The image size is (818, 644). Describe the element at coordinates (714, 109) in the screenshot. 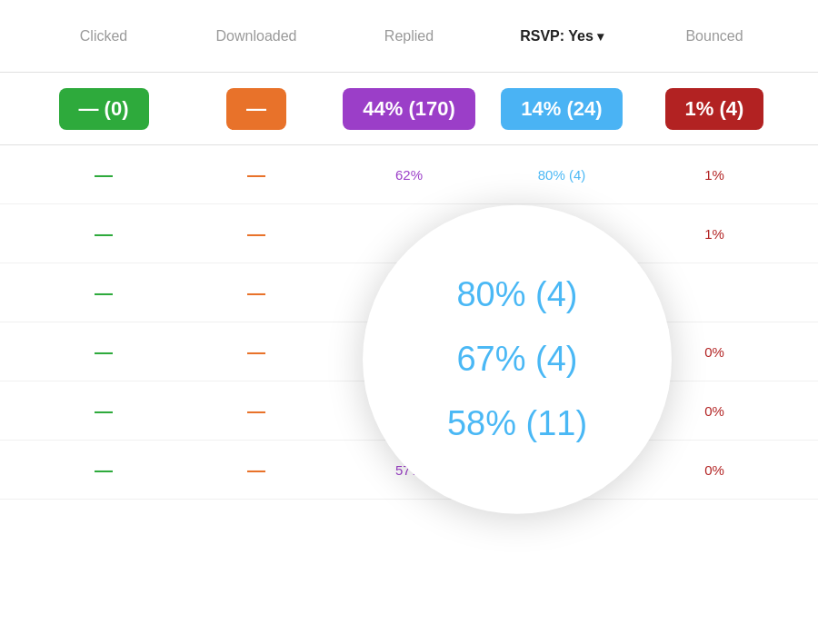

I see `bounced-badge: 1% (4)` at that location.